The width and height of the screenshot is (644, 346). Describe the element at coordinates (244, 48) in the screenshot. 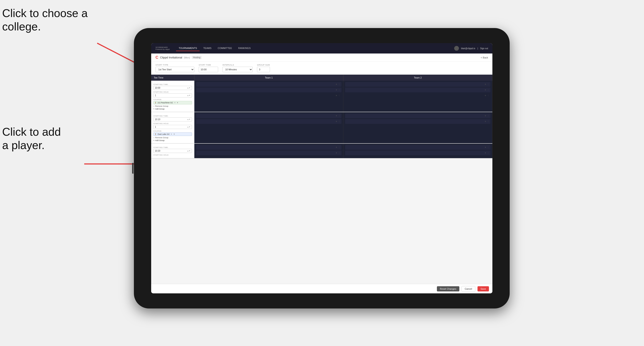

I see `nav-rankings: RANKINGS` at that location.